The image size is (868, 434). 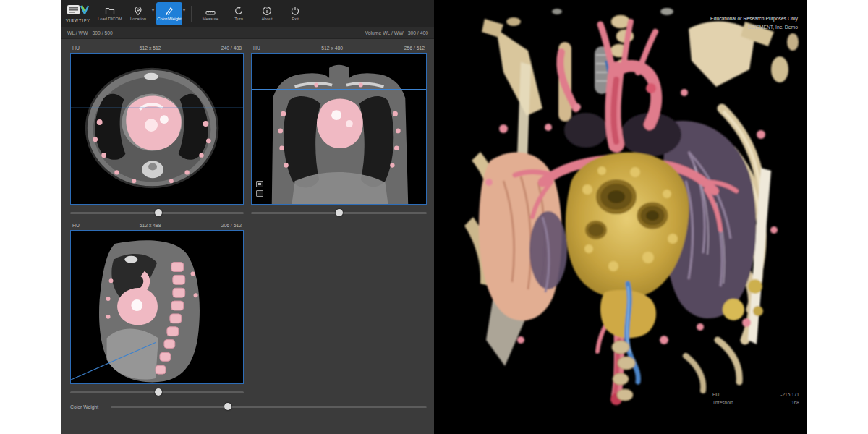 I want to click on preset-icon, so click(x=260, y=194).